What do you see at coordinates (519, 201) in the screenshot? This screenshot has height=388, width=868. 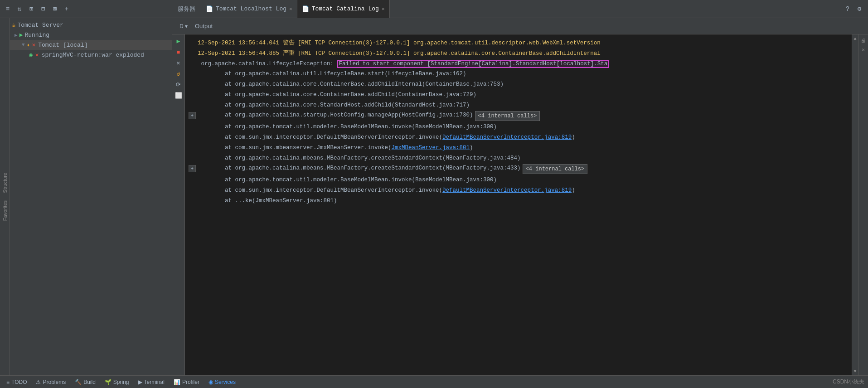 I see `log-line: at ...ke(JmxMBeanServer.java:801)` at bounding box center [519, 201].